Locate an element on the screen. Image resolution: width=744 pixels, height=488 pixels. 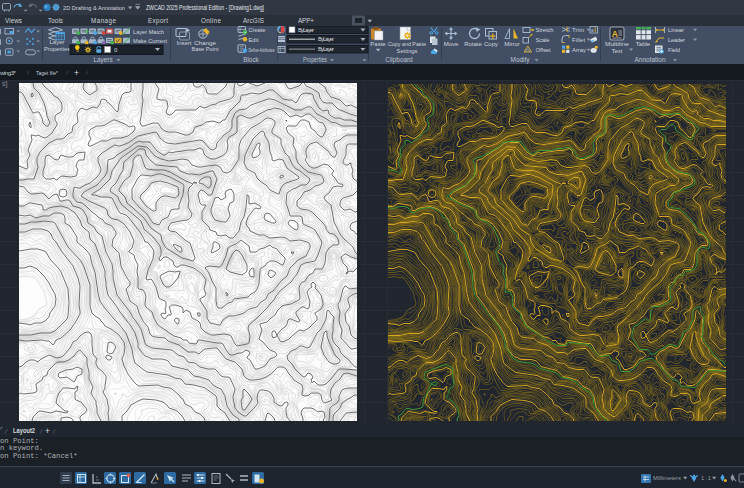
svg-text: Taget file* is located at coordinates (47, 72).